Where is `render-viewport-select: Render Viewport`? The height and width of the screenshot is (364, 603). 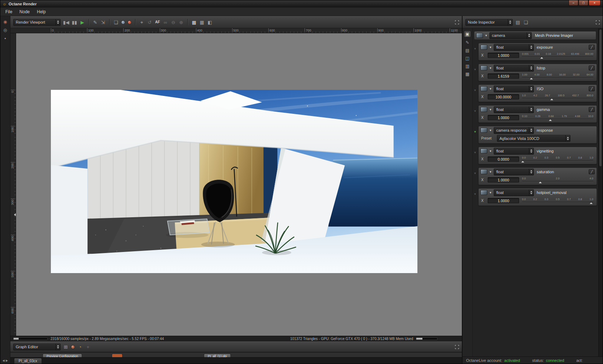
render-viewport-select: Render Viewport is located at coordinates (37, 22).